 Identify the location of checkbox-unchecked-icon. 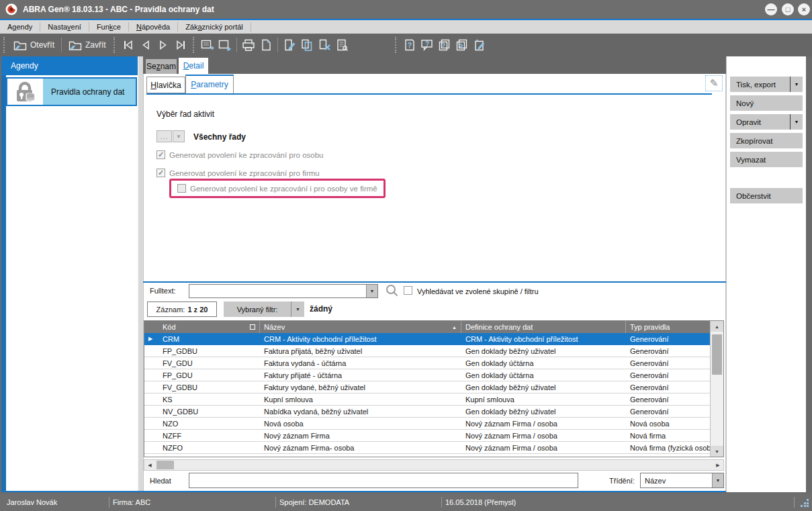
(181, 188).